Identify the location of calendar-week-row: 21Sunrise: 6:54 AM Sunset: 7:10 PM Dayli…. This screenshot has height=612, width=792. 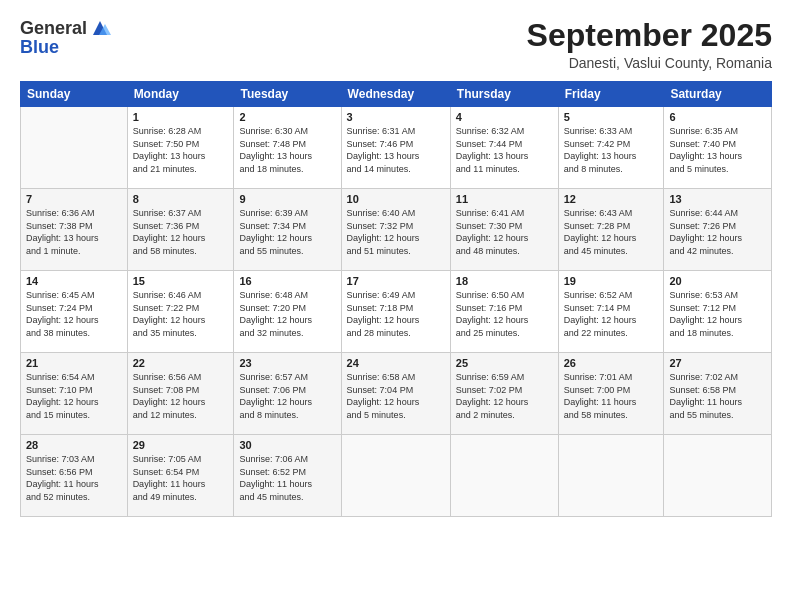
(396, 394).